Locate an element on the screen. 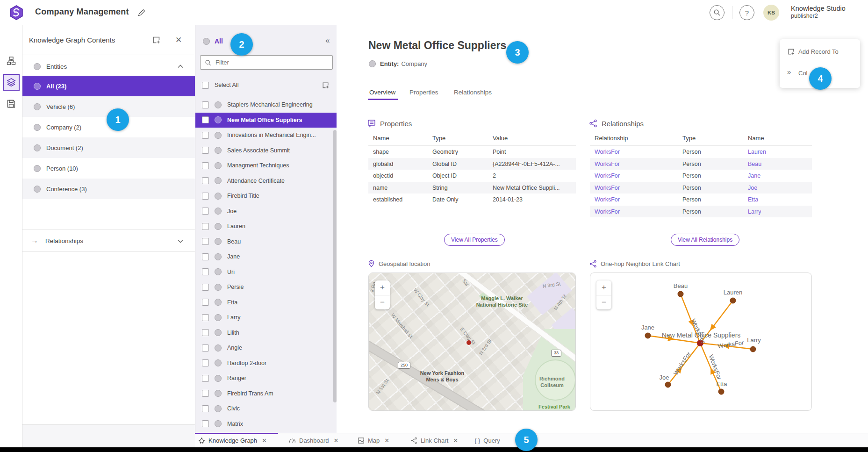 The height and width of the screenshot is (452, 868). list-item: Lilith is located at coordinates (266, 333).